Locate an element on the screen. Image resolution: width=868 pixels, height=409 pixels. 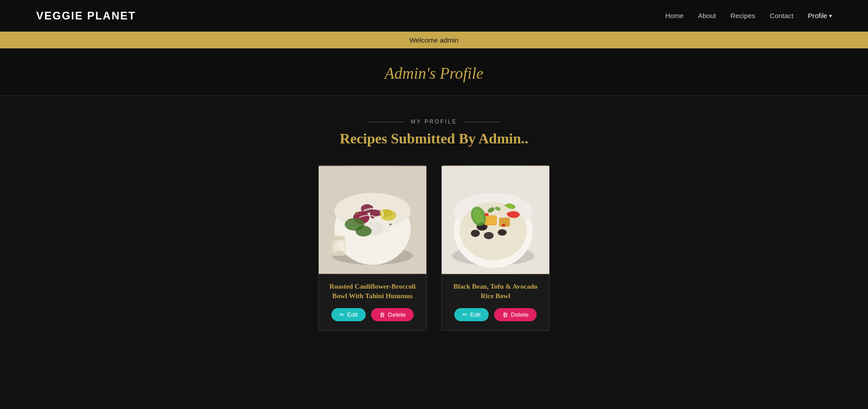
edit-button-1: ✏ Edit is located at coordinates (349, 315).